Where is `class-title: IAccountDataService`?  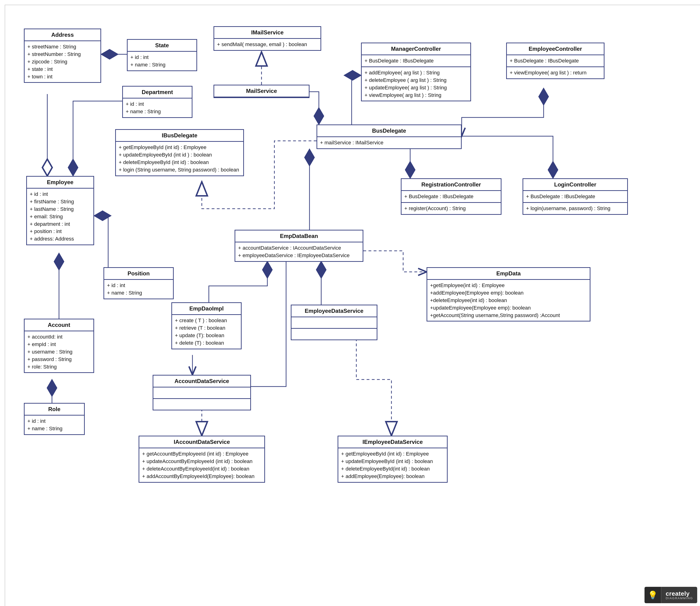
class-title: IAccountDataService is located at coordinates (202, 442).